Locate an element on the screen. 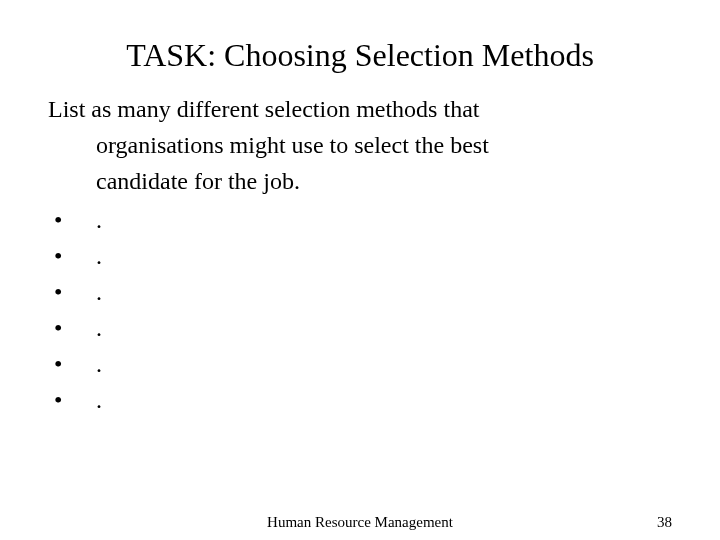 Image resolution: width=720 pixels, height=540 pixels. footer-center-text: Human Resource Management is located at coordinates (360, 522).